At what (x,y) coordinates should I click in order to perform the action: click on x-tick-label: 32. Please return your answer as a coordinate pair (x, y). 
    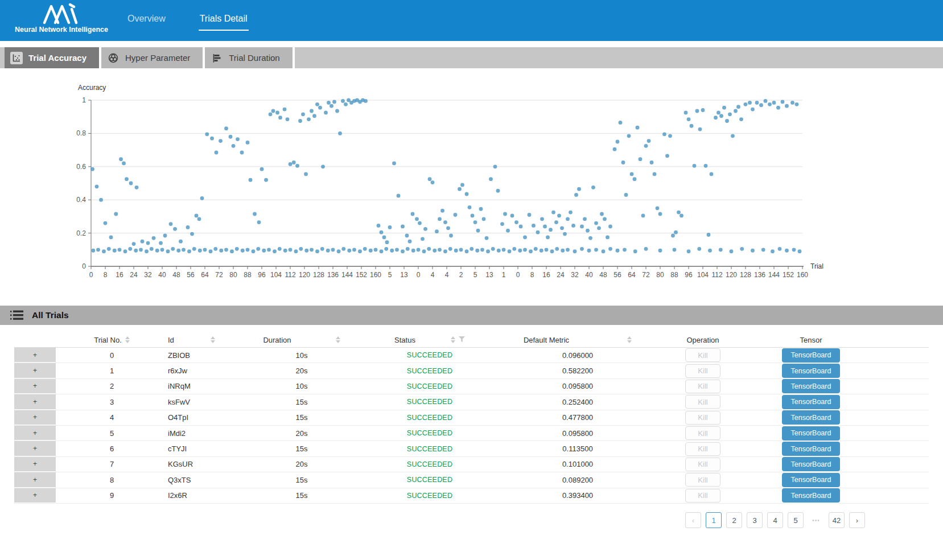
    Looking at the image, I should click on (575, 275).